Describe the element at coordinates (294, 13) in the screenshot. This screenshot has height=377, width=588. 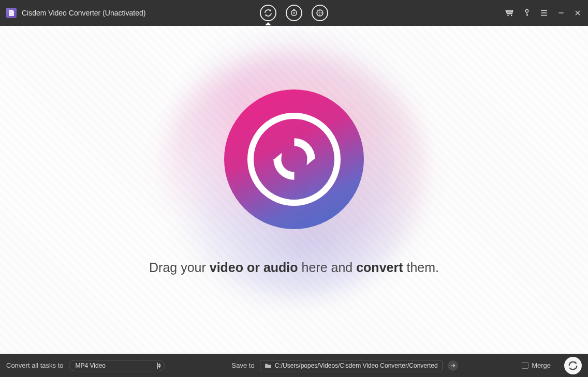
I see `titlebar: Cisdem Video Converter (Unactivated)` at that location.